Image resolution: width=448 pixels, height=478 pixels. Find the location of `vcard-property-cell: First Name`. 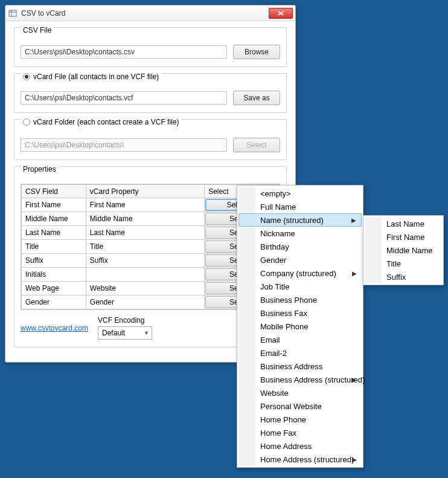

vcard-property-cell: First Name is located at coordinates (145, 205).